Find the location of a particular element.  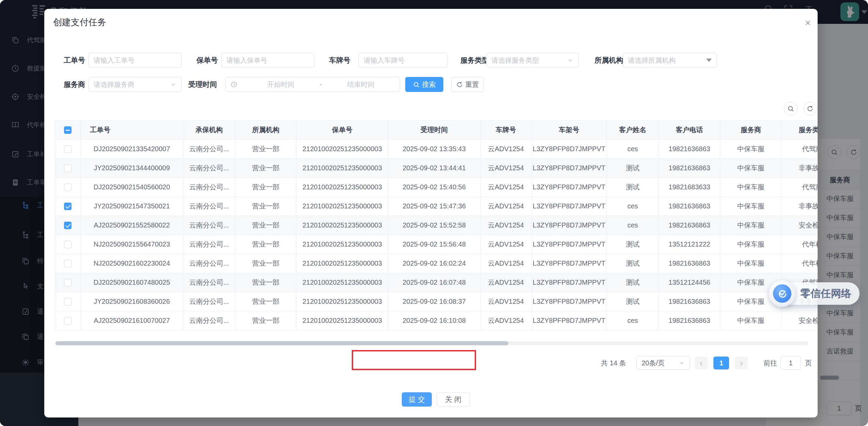

cell: JY202509021344400009 is located at coordinates (132, 168).